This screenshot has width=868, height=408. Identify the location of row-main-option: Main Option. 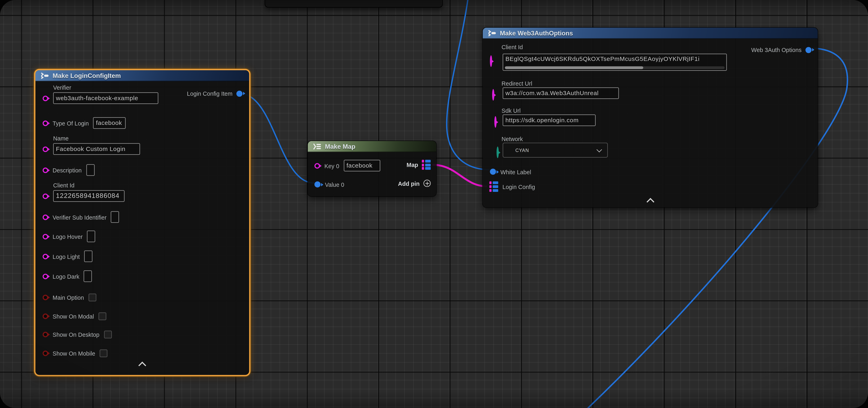
(142, 297).